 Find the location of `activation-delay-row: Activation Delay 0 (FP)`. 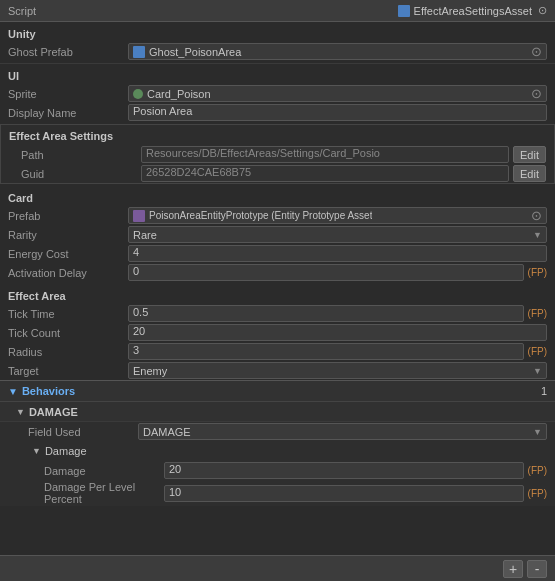

activation-delay-row: Activation Delay 0 (FP) is located at coordinates (278, 272).